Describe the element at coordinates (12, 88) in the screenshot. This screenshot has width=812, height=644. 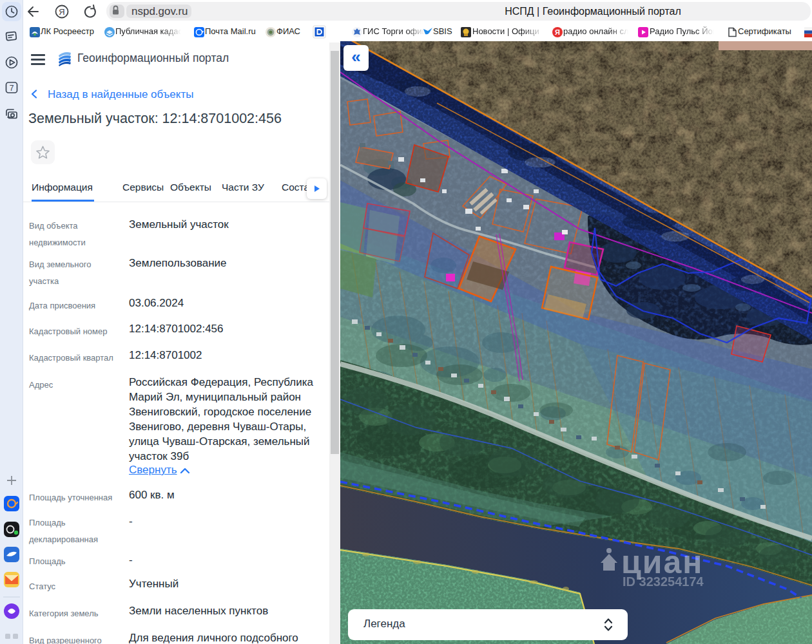
I see `svg-text: 7` at that location.